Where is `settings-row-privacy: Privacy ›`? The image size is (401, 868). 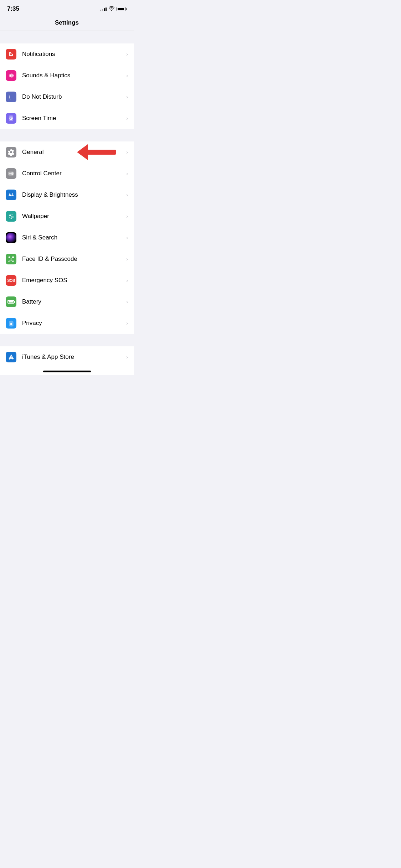
settings-row-privacy: Privacy › is located at coordinates (67, 323).